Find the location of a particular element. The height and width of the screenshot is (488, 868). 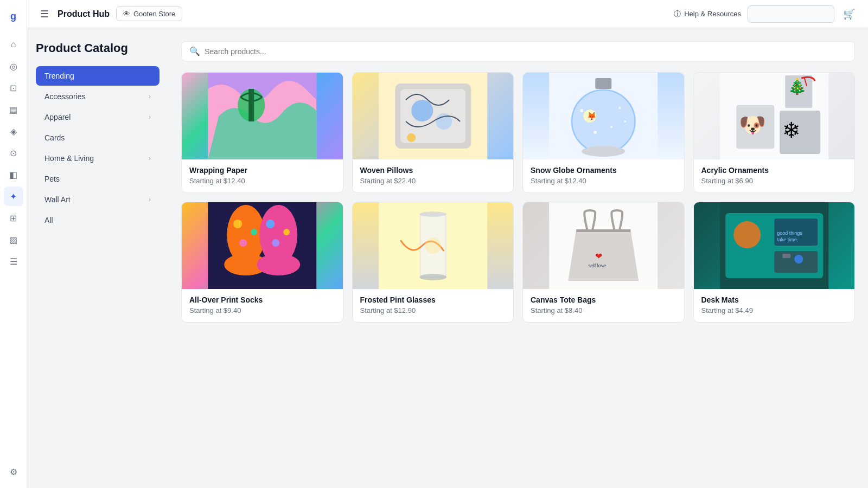

home-icon: ⌂ is located at coordinates (14, 44).